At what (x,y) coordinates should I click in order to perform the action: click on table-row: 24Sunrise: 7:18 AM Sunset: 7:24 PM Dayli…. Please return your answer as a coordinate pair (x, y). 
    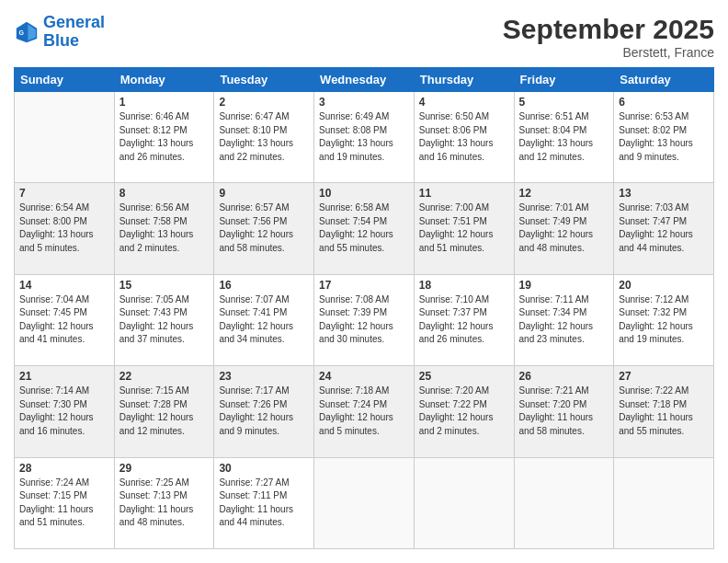
    Looking at the image, I should click on (364, 412).